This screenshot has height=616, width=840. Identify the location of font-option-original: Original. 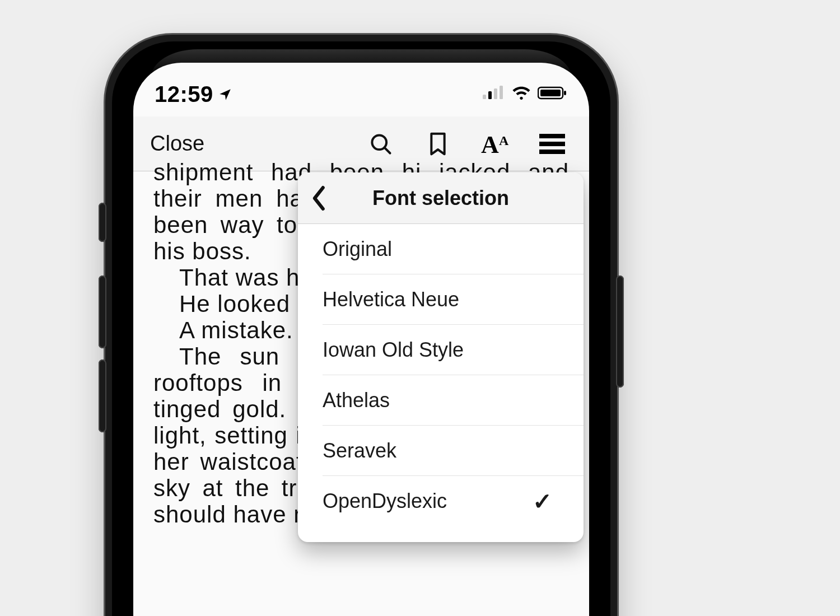
(453, 249).